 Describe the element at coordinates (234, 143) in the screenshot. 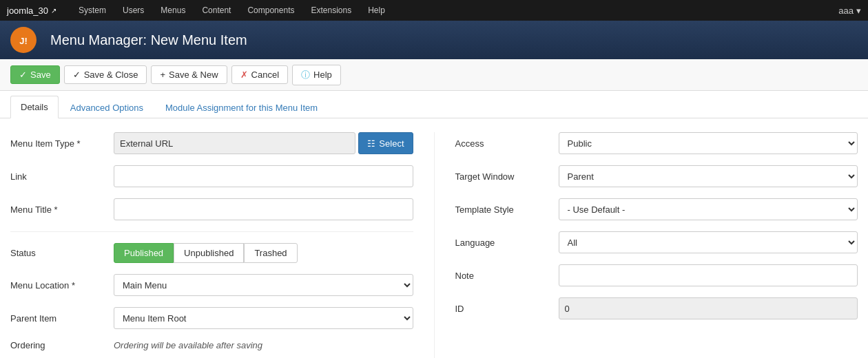

I see `menu-item-type-input` at that location.